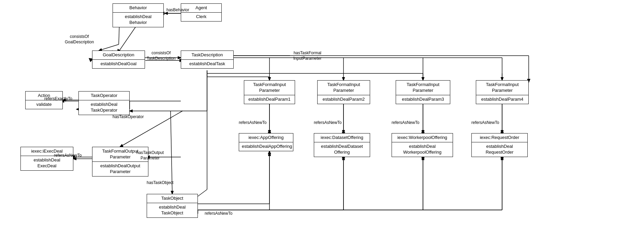 The image size is (644, 240). I want to click on label-has-behavior: hasBehavior, so click(178, 10).